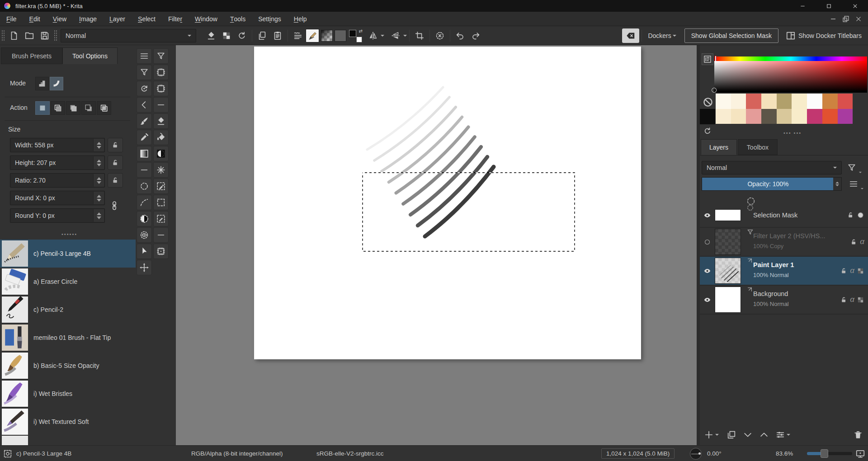  Describe the element at coordinates (631, 36) in the screenshot. I see `clear-button` at that location.